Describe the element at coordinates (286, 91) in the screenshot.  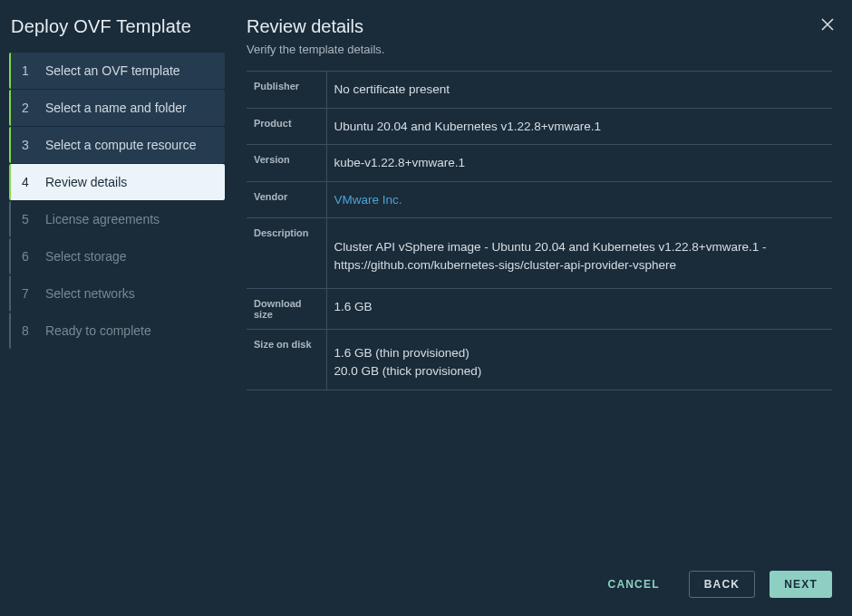
I see `label-publisher: Publisher` at that location.